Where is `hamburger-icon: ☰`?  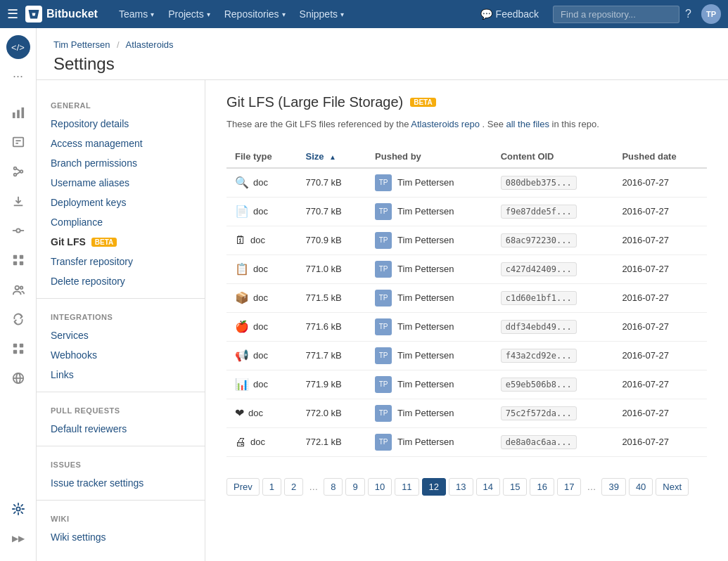 hamburger-icon: ☰ is located at coordinates (13, 14).